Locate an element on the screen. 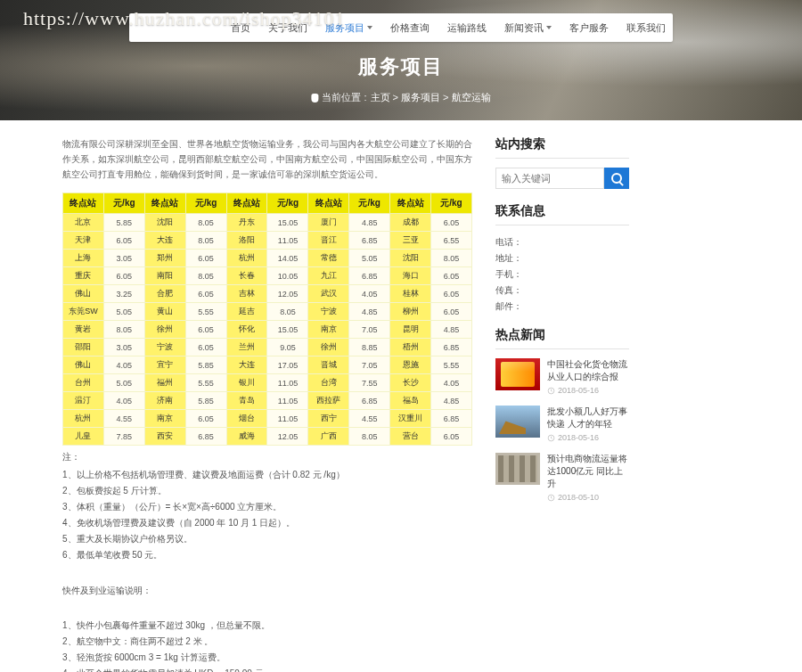  nav-item-2: 服务项目 is located at coordinates (349, 29).